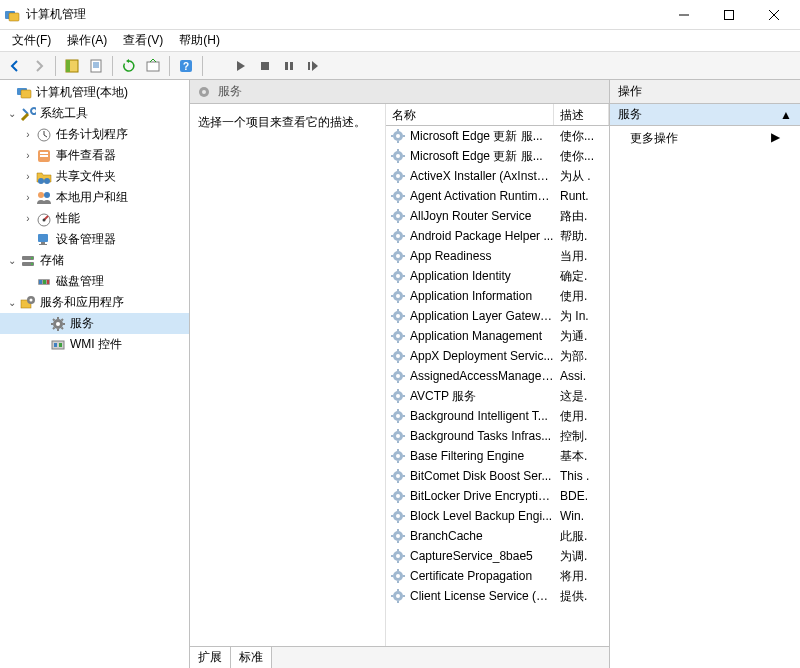 This screenshot has width=800, height=668. Describe the element at coordinates (94, 218) in the screenshot. I see `tree-performance: › 性能` at that location.